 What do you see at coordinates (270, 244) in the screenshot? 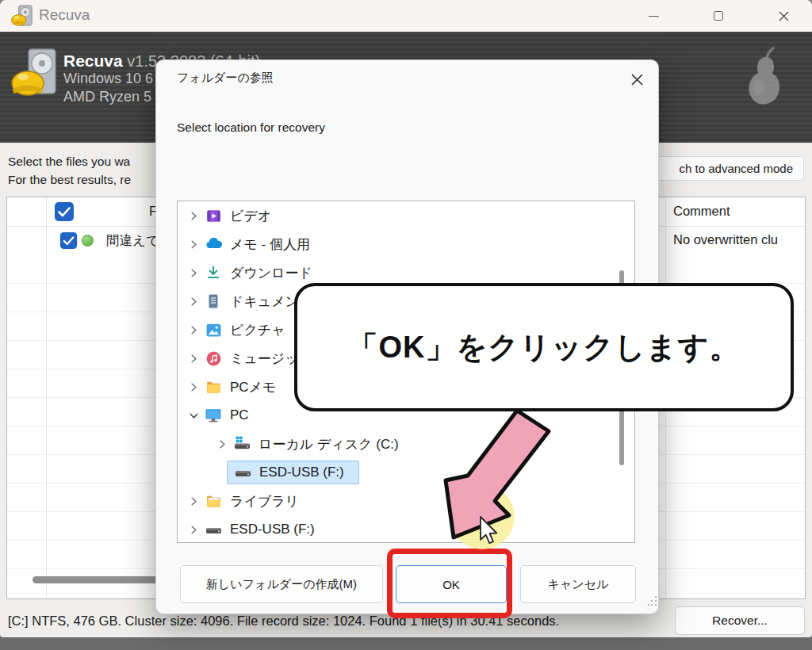
I see `tree-item-label: メモ - 個人用` at bounding box center [270, 244].